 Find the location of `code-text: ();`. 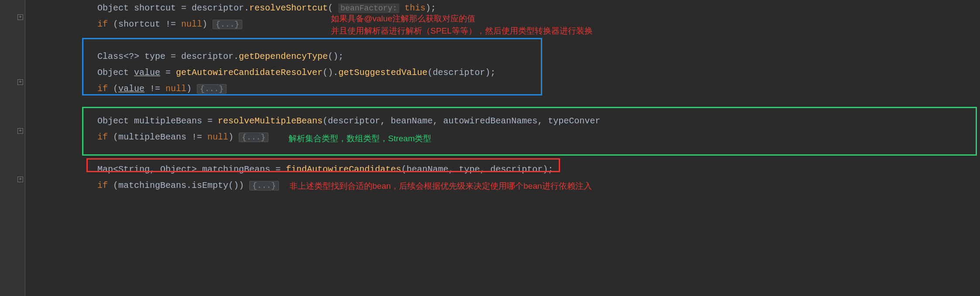

code-text: (); is located at coordinates (336, 57).